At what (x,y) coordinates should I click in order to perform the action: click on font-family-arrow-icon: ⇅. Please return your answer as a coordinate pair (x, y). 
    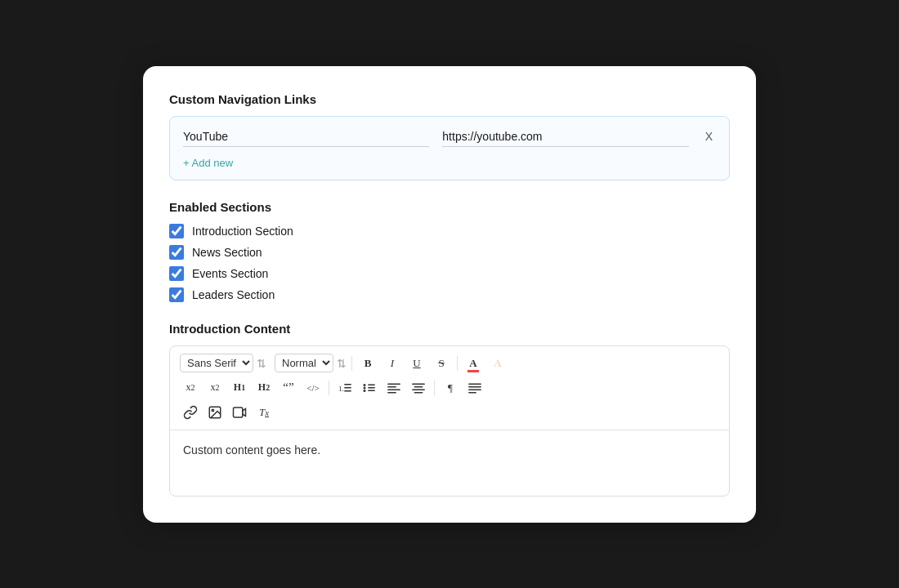
    Looking at the image, I should click on (262, 363).